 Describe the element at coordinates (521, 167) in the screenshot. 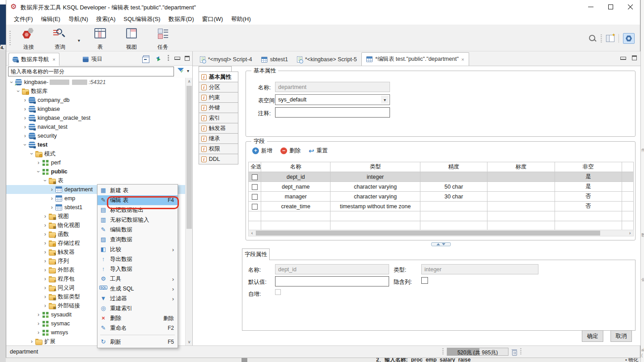

I see `column-header-4: 标度` at that location.